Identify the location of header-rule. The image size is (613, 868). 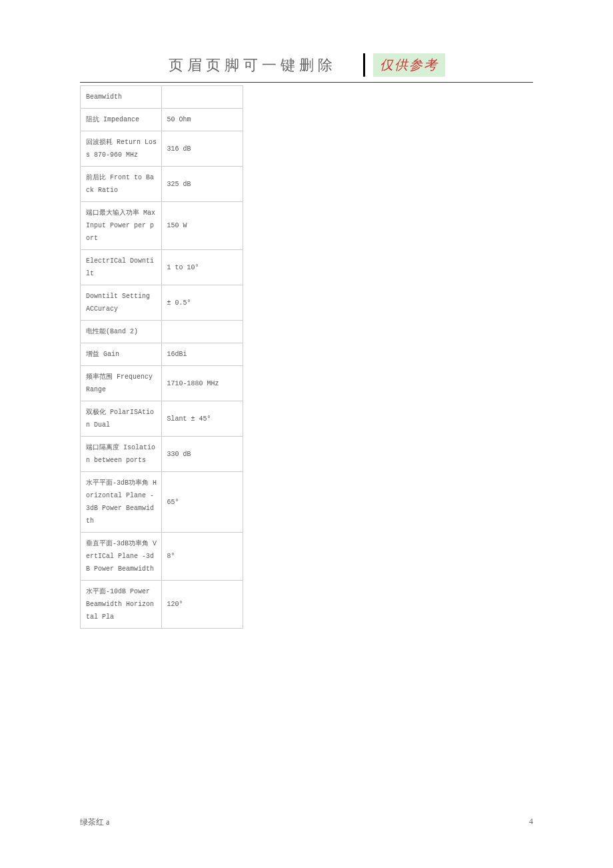
(306, 83).